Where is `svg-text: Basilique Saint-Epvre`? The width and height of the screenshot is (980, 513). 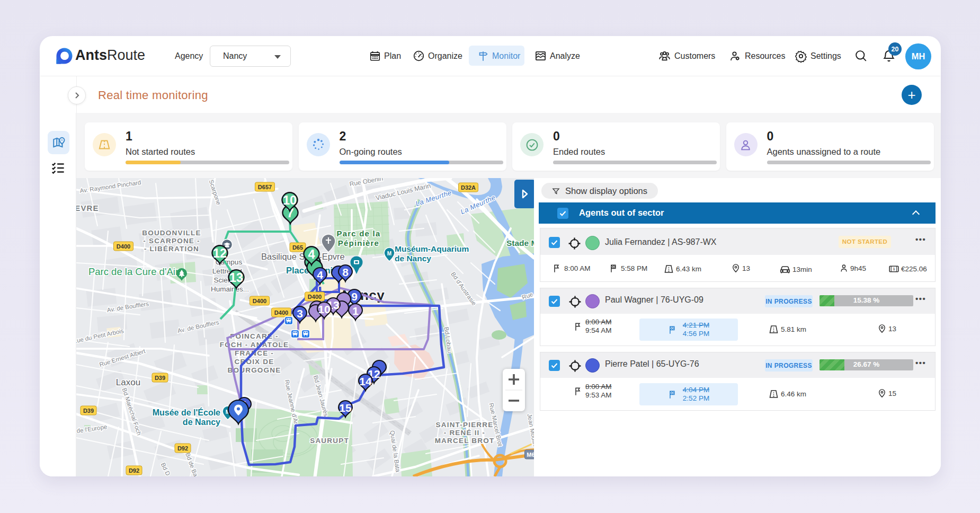
svg-text: Basilique Saint-Epvre is located at coordinates (303, 256).